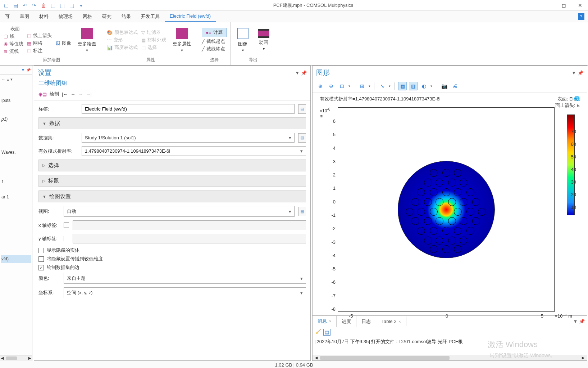  I want to click on menu-developer: 开发工具, so click(150, 17).